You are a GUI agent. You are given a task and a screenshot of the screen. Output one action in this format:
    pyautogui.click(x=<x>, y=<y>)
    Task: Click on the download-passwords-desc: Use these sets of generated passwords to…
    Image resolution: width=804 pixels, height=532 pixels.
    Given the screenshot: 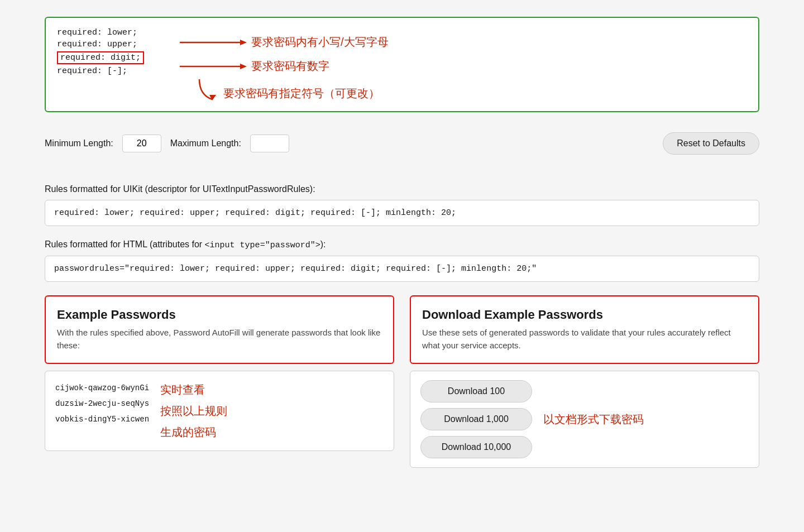 What is the action you would take?
    pyautogui.click(x=585, y=339)
    